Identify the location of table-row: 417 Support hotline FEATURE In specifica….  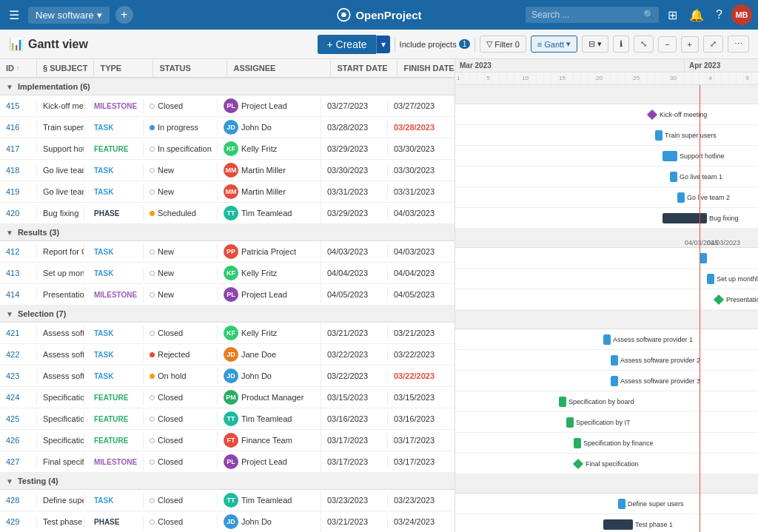
(227, 149).